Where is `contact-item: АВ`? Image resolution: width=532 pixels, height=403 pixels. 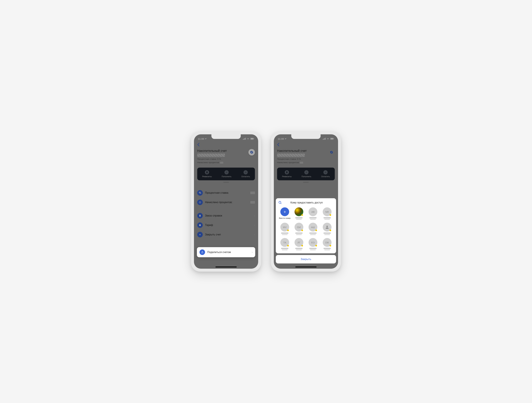
contact-item: АВ is located at coordinates (313, 214).